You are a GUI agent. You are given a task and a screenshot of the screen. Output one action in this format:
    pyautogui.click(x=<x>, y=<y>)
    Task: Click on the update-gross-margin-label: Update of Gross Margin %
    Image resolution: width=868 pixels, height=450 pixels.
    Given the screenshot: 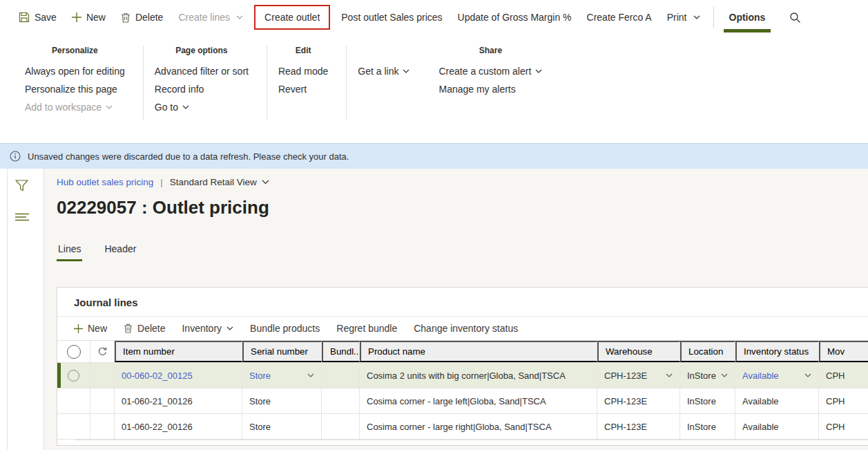 What is the action you would take?
    pyautogui.click(x=515, y=17)
    